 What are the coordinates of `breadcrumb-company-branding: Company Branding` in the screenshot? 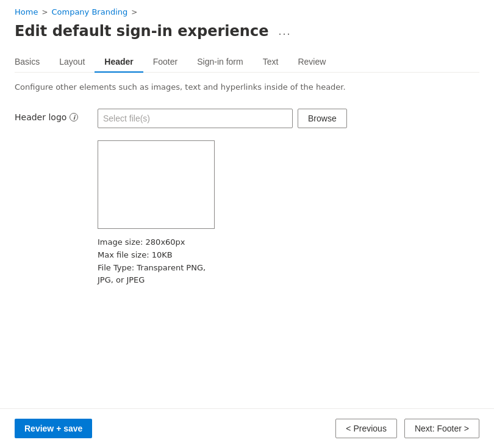 It's located at (89, 12).